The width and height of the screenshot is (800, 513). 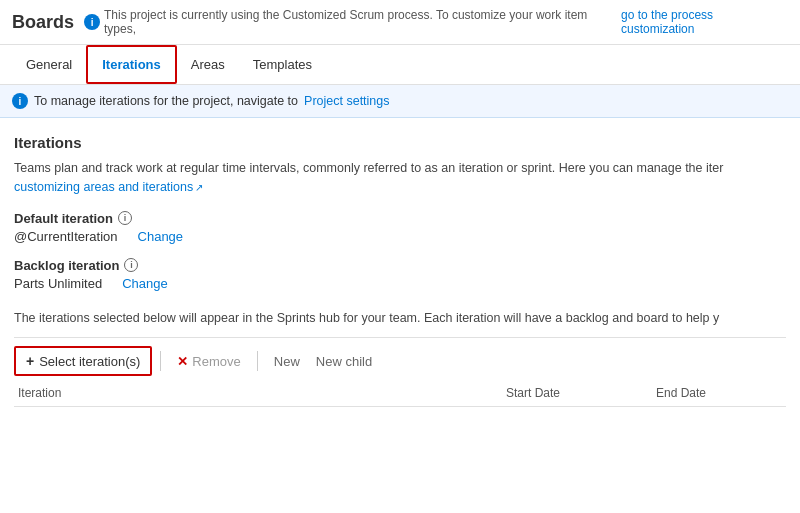 I want to click on table-col-iteration: Iteration, so click(x=260, y=393).